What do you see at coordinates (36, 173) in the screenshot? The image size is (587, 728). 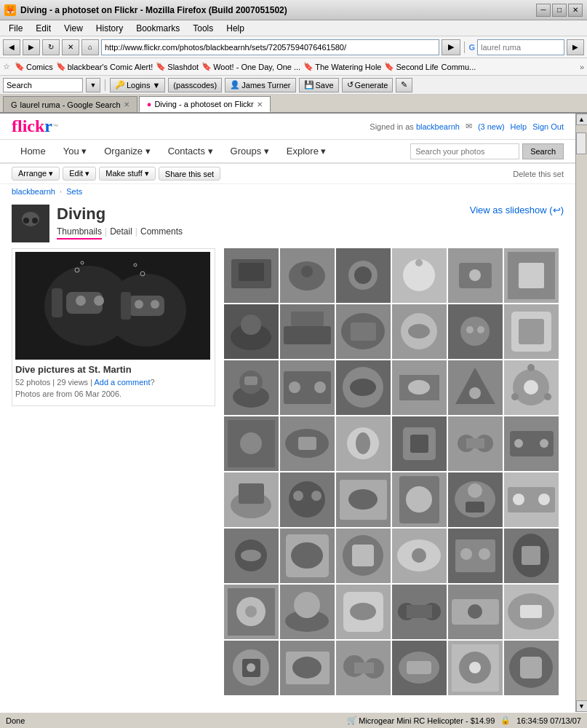 I see `arrange-button: Arrange ▾` at bounding box center [36, 173].